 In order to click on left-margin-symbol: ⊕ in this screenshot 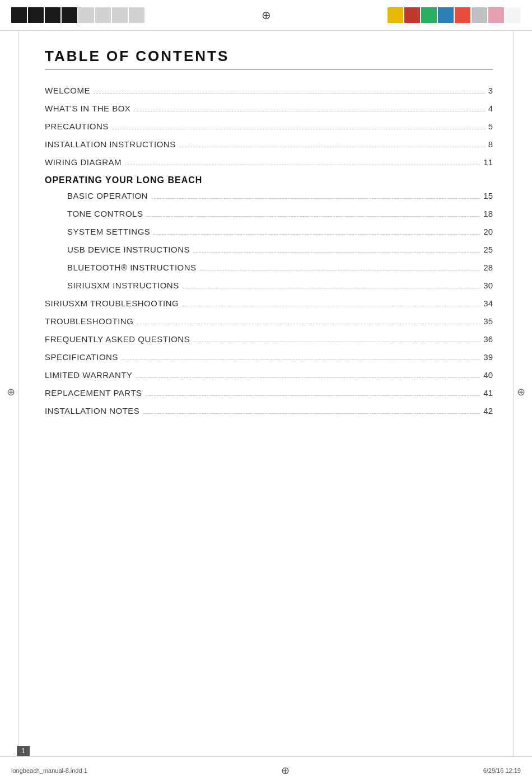, I will do `click(11, 392)`.